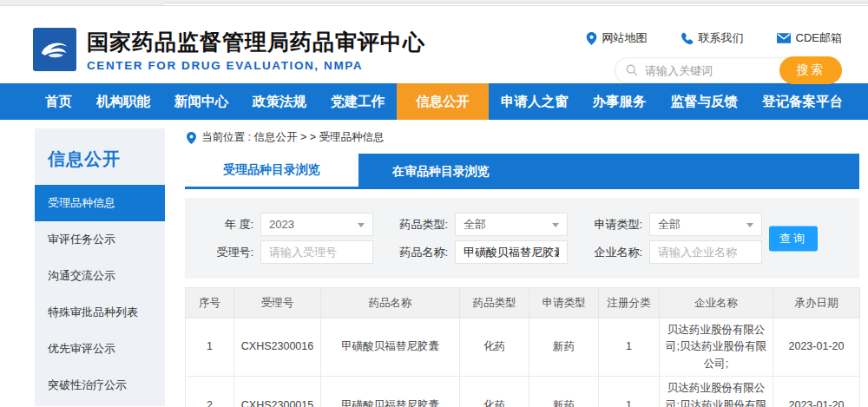 The image size is (868, 407). Describe the element at coordinates (615, 225) in the screenshot. I see `apply-type-label: 申请类型:` at that location.